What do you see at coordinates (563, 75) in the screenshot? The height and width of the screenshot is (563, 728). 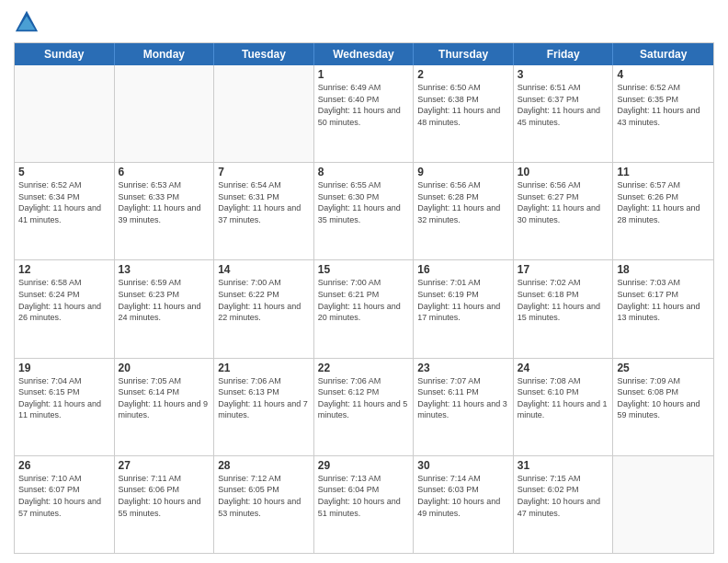 I see `cell-day-number: 3` at bounding box center [563, 75].